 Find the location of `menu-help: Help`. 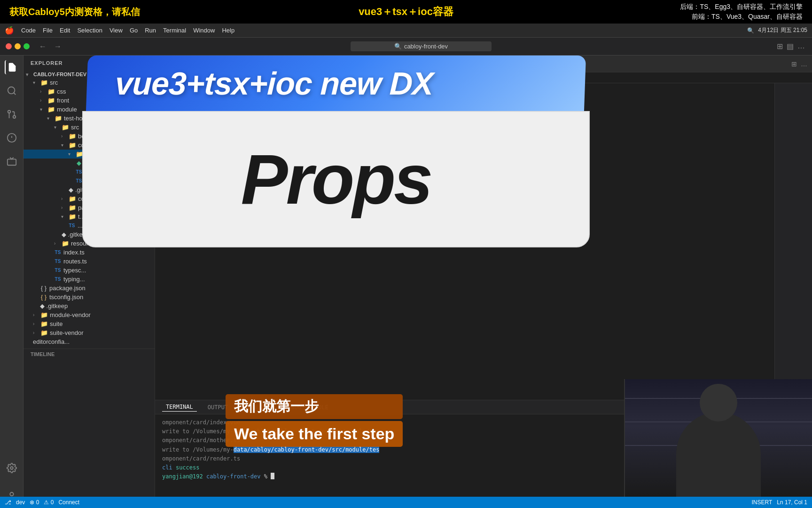

menu-help: Help is located at coordinates (228, 30).